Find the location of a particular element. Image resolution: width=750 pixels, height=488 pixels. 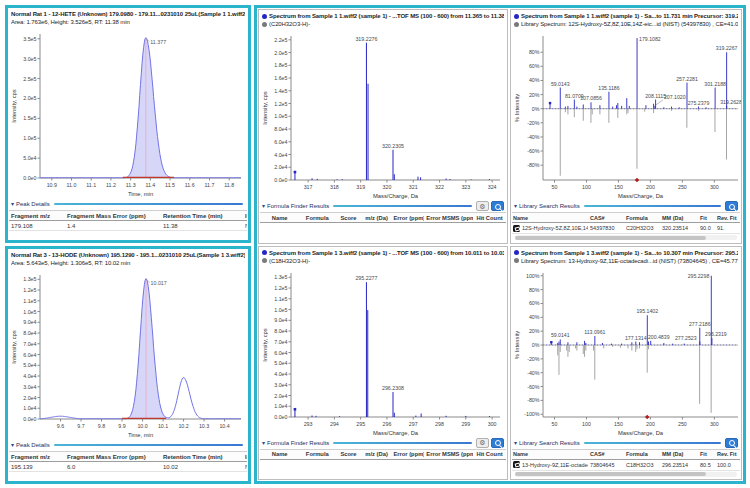

section-label: Formula Finder Results is located at coordinates (298, 206).